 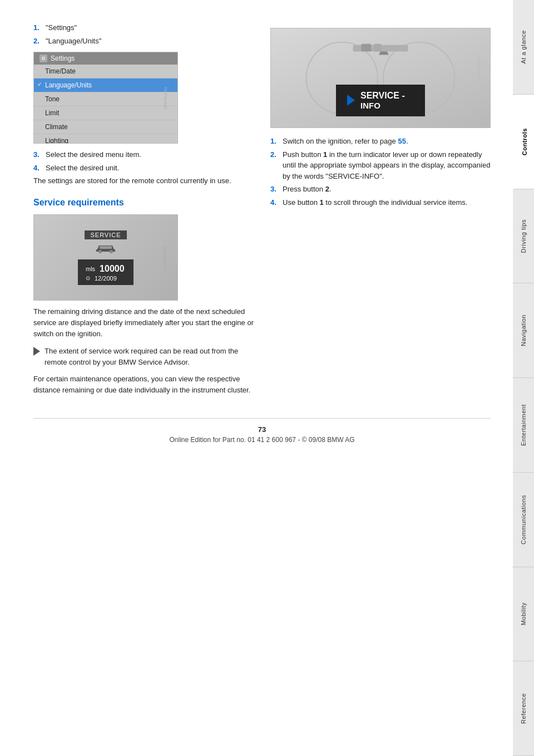 I want to click on settings-screenshot: ⚙ Settings Time/Date Language/Units Tone…, so click(x=106, y=98).